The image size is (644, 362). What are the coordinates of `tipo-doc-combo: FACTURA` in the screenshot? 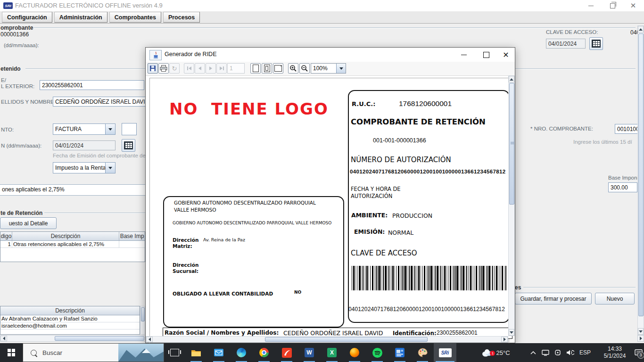 It's located at (84, 129).